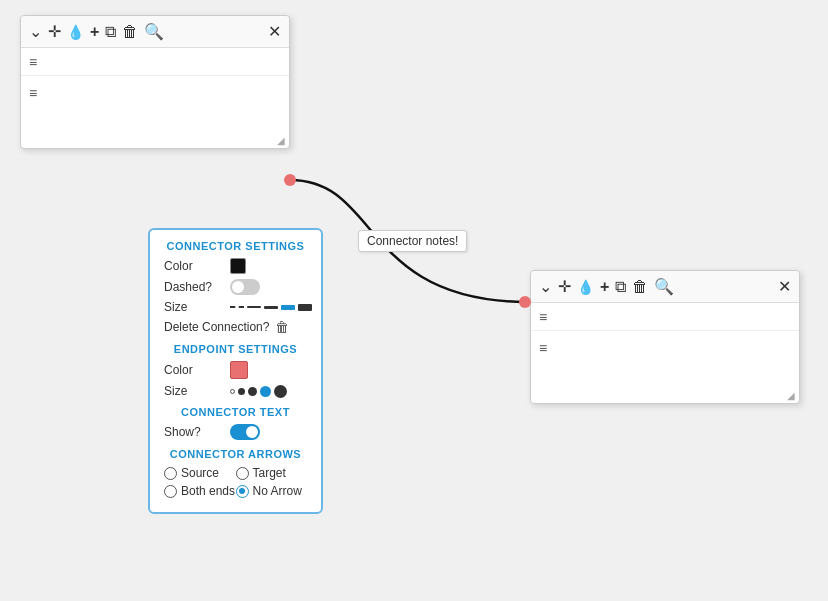 Image resolution: width=828 pixels, height=601 pixels. Describe the element at coordinates (154, 32) in the screenshot. I see `zoom-icon: 🔍` at that location.